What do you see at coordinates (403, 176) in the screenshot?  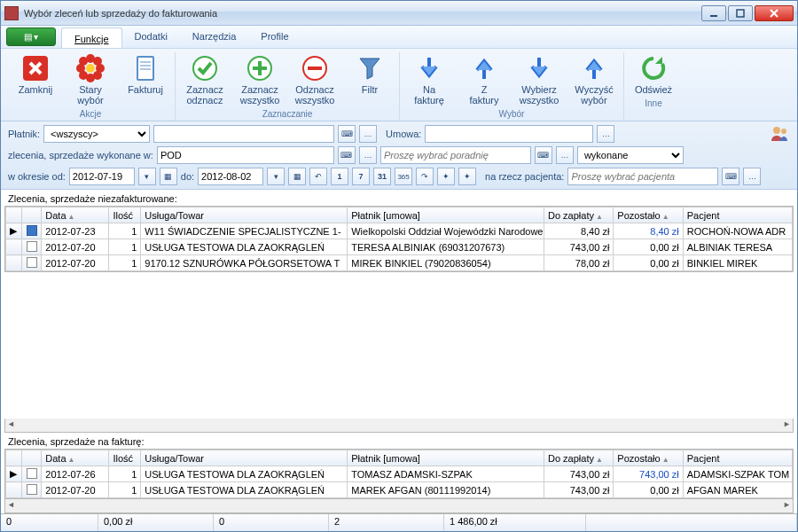 I see `range-365-button: 365` at bounding box center [403, 176].